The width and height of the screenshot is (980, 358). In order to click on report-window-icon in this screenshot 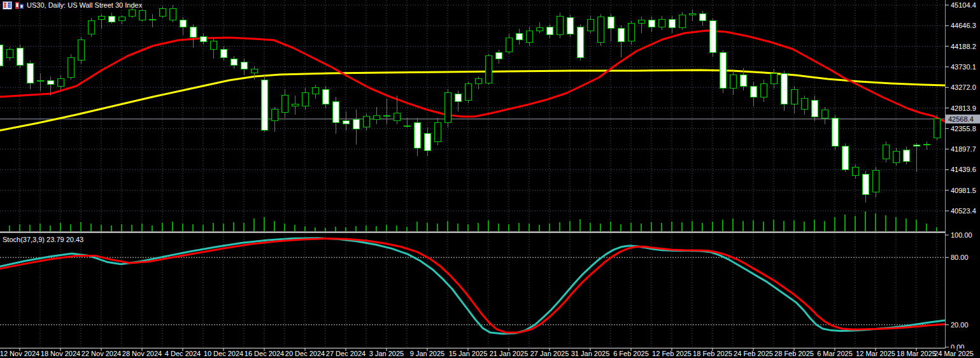, I will do `click(8, 5)`.